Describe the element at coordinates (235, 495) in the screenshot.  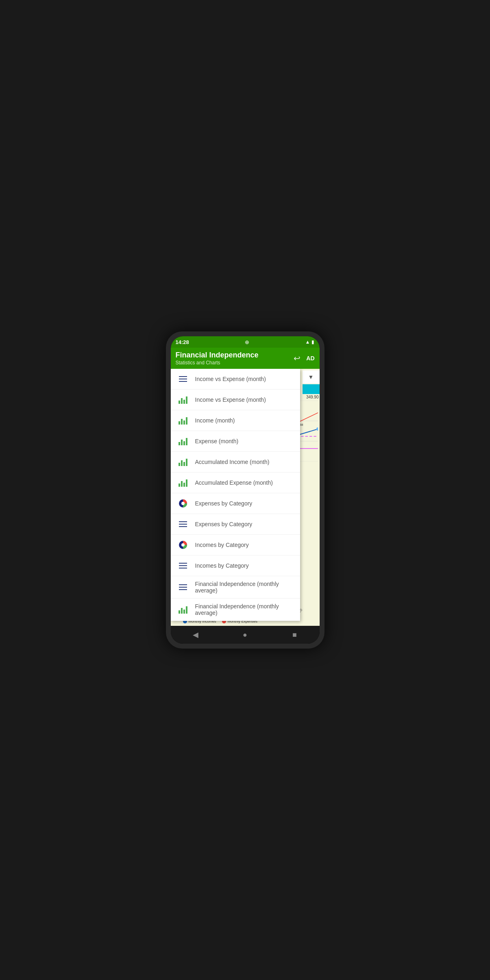
I see `dropdown-menu: Income vs Expense (month) Income vs Expe…` at that location.